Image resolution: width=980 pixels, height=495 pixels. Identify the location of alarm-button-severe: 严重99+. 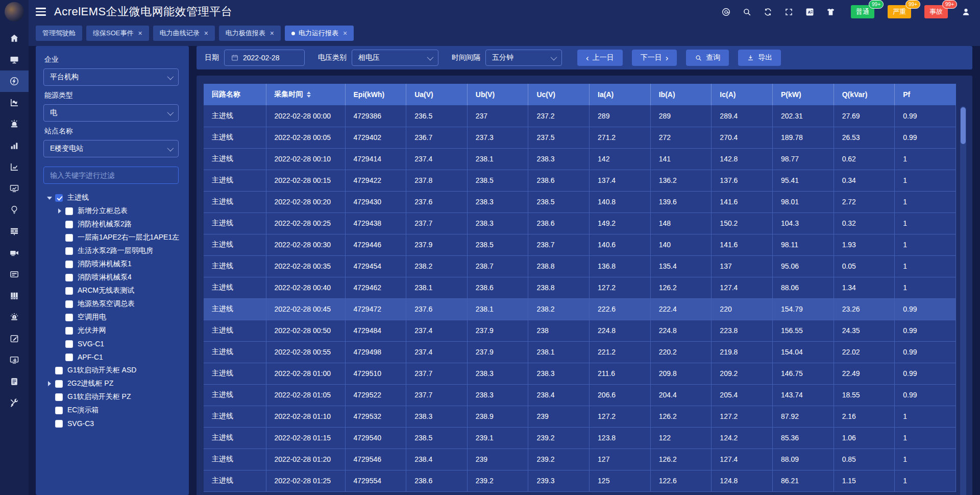
(899, 12).